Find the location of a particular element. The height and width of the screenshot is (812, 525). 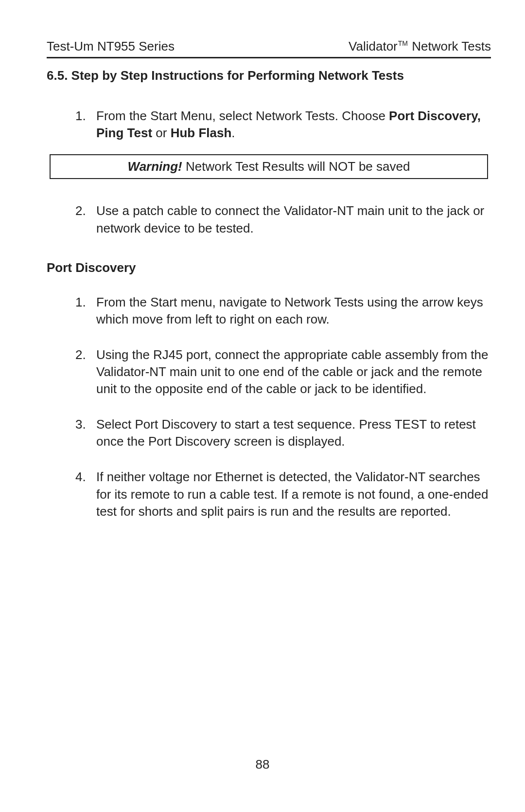

warning-box: Warning! Network Test Results will NOT b… is located at coordinates (269, 166).